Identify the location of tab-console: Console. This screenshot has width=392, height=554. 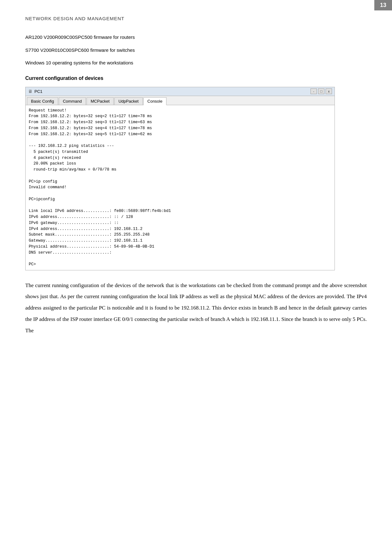
(155, 101).